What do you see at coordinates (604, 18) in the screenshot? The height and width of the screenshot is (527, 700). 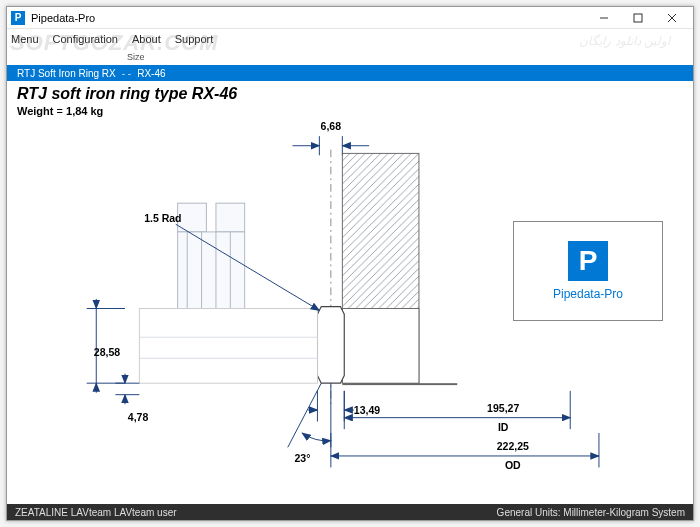 I see `minimize-button` at bounding box center [604, 18].